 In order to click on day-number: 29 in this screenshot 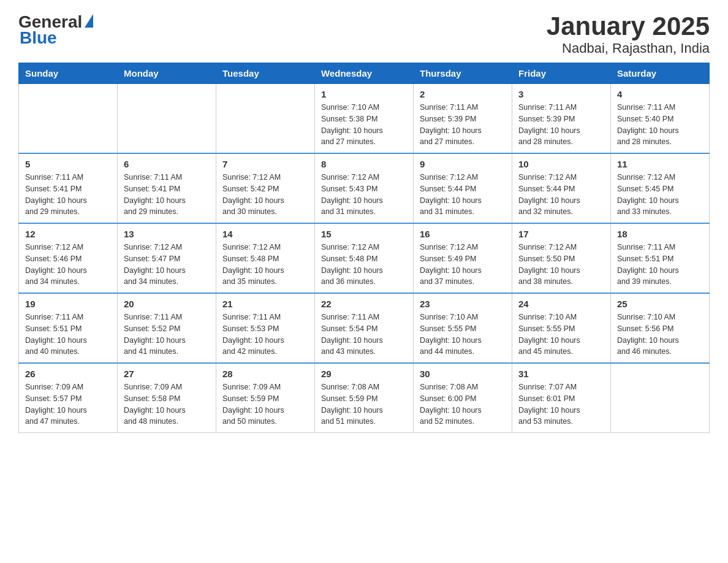, I will do `click(364, 374)`.